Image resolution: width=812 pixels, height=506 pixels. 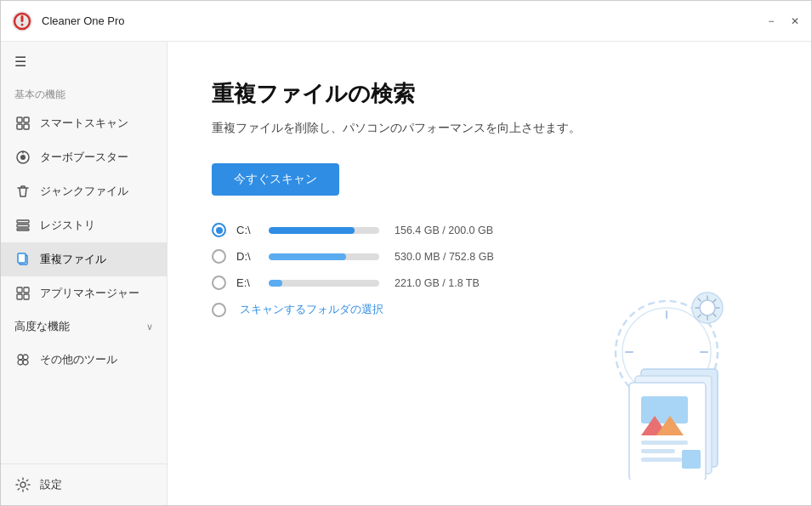 What do you see at coordinates (43, 327) in the screenshot?
I see `advanced-section-label: 高度な機能` at bounding box center [43, 327].